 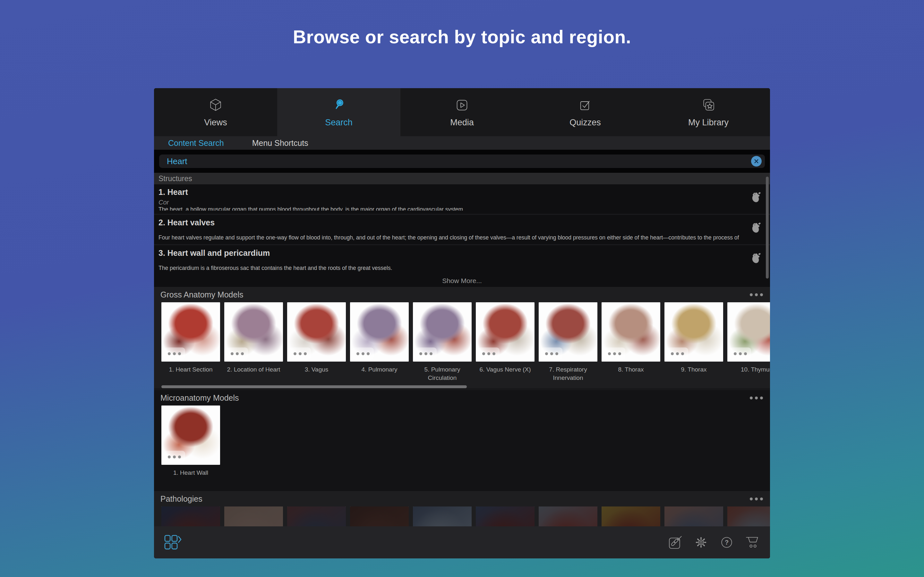 I want to click on model-card: 5. Pulmonary Circulation, so click(x=442, y=343).